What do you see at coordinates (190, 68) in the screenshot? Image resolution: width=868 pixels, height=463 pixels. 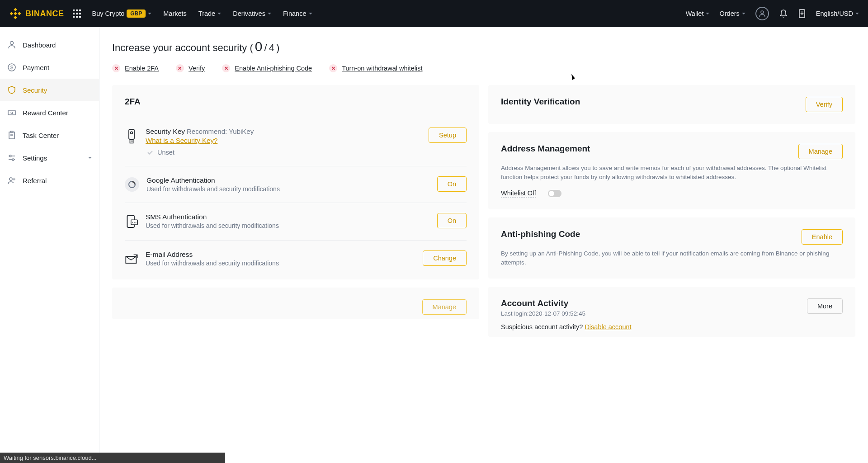 I see `checklist-verify: ✕ Verify` at bounding box center [190, 68].